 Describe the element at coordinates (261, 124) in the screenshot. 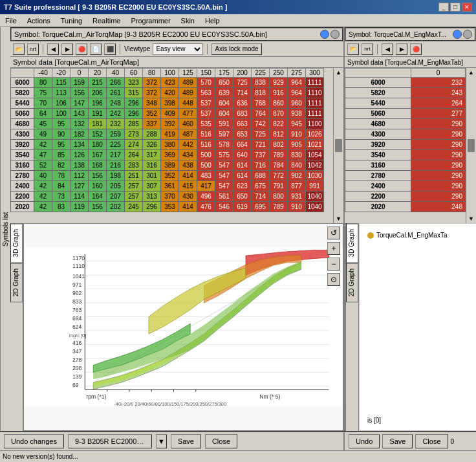

I see `table-cell: 742` at that location.